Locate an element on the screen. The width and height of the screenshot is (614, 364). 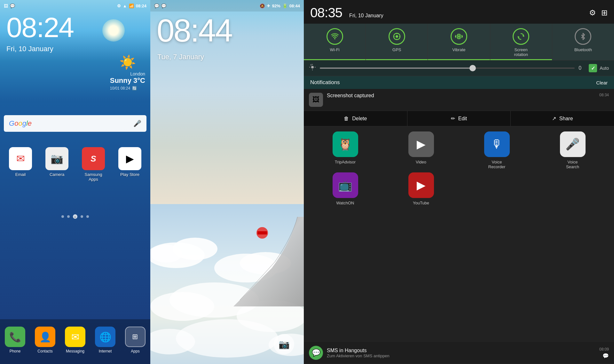
dock-apps: ⊞ Apps is located at coordinates (135, 340).